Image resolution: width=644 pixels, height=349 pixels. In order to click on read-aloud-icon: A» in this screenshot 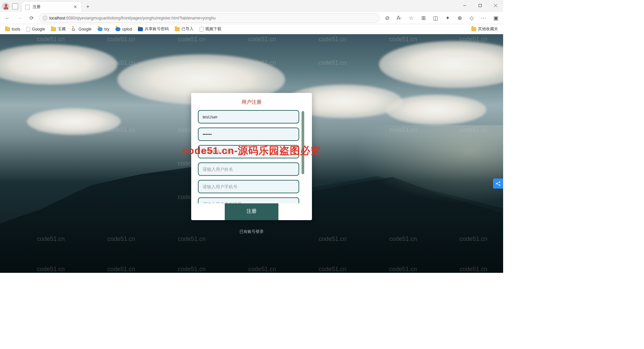, I will do `click(399, 18)`.